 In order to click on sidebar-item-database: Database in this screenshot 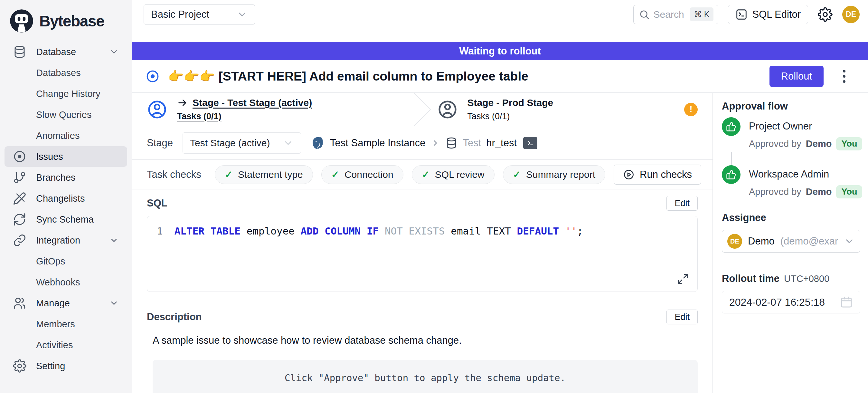, I will do `click(66, 52)`.